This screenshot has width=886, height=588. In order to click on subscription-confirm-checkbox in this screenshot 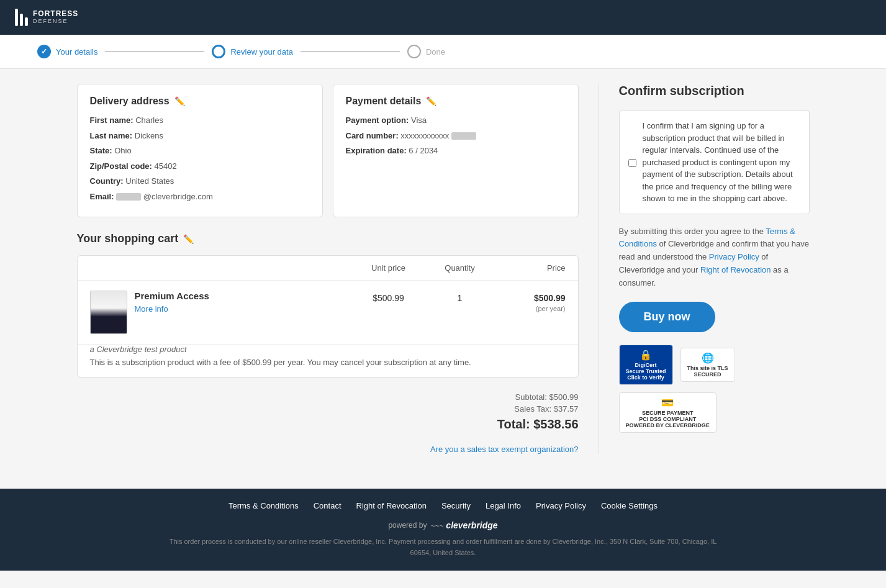, I will do `click(632, 163)`.